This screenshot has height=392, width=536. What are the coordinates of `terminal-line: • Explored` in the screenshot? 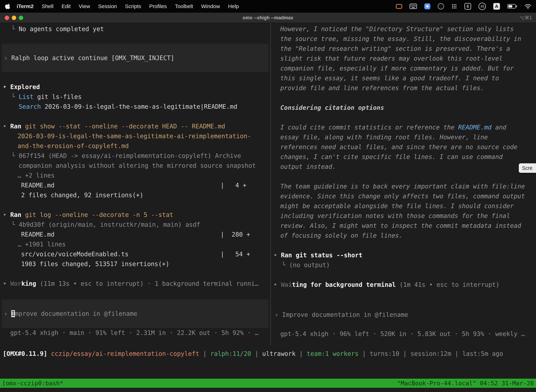 It's located at (135, 87).